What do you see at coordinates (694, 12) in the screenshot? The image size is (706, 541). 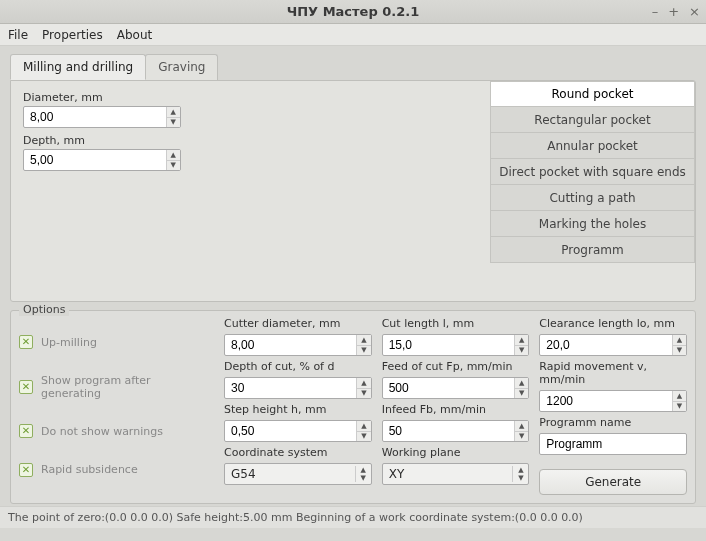 I see `close-icon: ×` at bounding box center [694, 12].